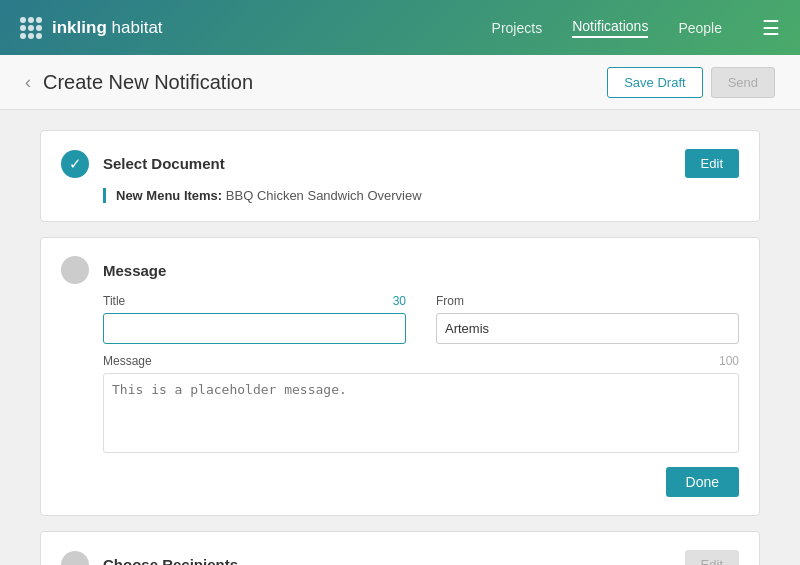 The height and width of the screenshot is (565, 800). What do you see at coordinates (610, 28) in the screenshot?
I see `nav-notifications: Notifications` at bounding box center [610, 28].